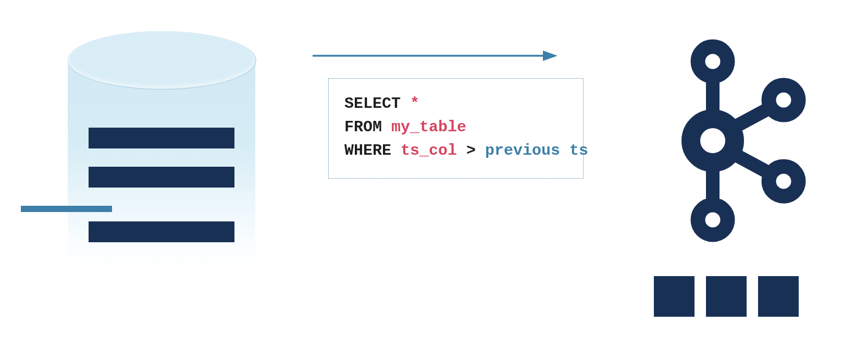 The image size is (868, 348). Describe the element at coordinates (377, 104) in the screenshot. I see `sql-keyword: SELECT` at that location.